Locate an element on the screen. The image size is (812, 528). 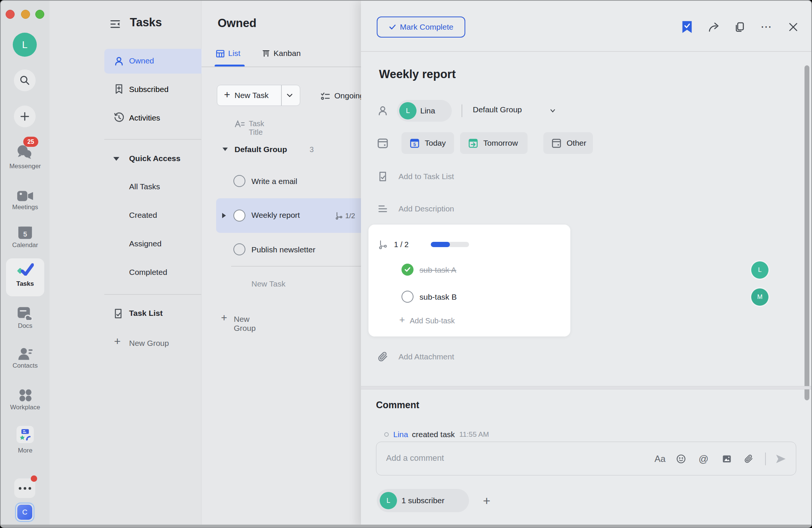
task-row: Publish newsletter is located at coordinates (289, 250).